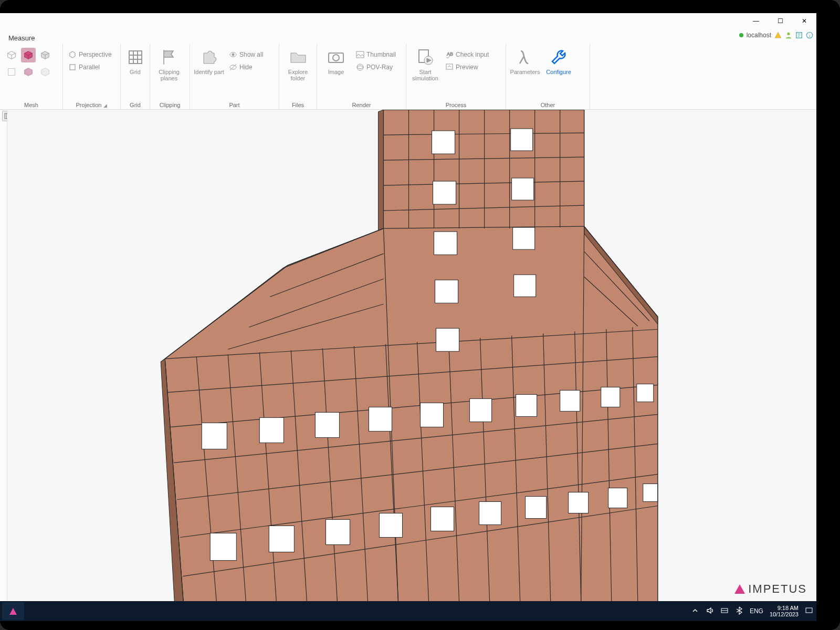  What do you see at coordinates (789, 35) in the screenshot?
I see `user-icon` at bounding box center [789, 35].